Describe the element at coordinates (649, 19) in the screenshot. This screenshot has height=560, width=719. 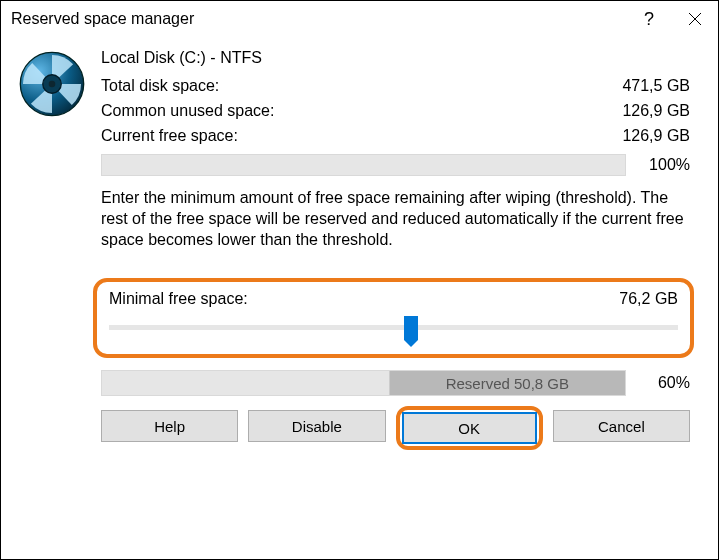
I see `help-button: ?` at that location.